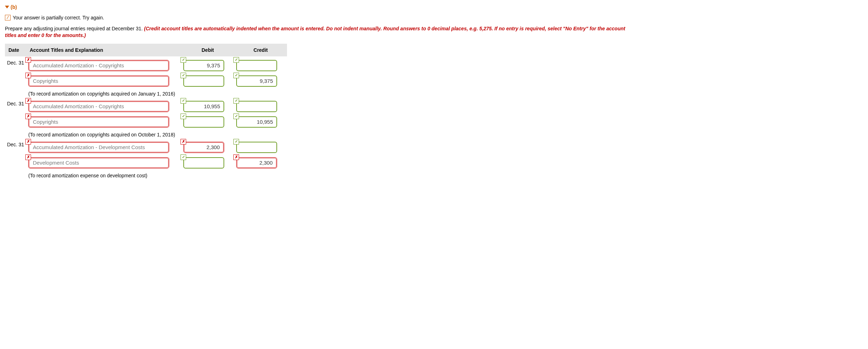 This screenshot has height=349, width=868. I want to click on instructions: Prepare any adjusting journal entries re…, so click(315, 32).